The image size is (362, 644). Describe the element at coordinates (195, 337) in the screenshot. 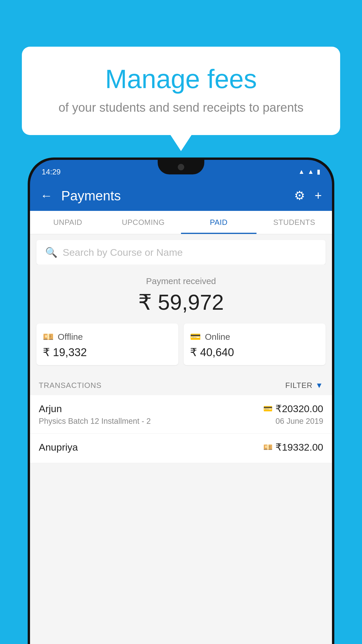

I see `online-icon: 💳` at that location.